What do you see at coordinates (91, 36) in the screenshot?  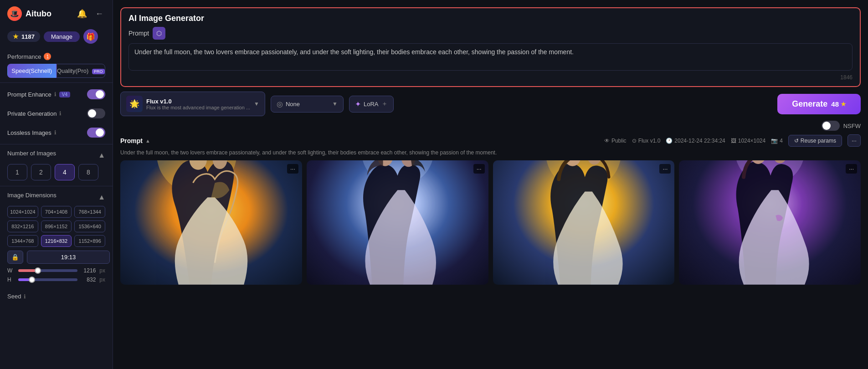 I see `gift-button: 🎁` at bounding box center [91, 36].